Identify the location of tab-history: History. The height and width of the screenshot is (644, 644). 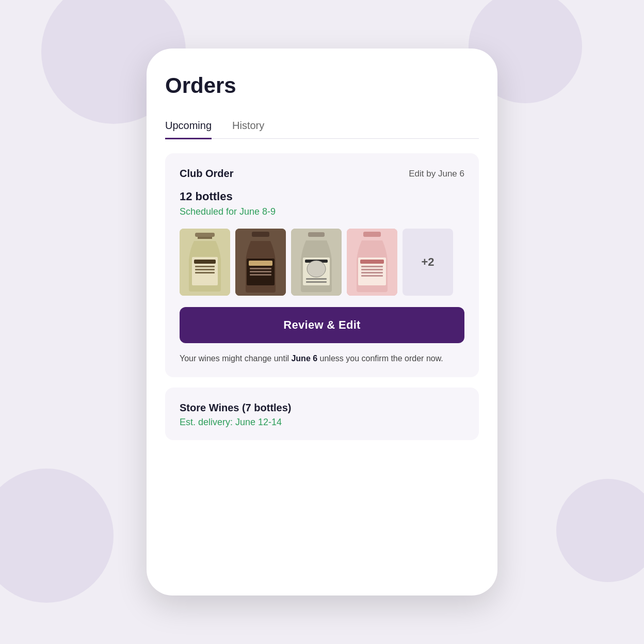
(248, 126).